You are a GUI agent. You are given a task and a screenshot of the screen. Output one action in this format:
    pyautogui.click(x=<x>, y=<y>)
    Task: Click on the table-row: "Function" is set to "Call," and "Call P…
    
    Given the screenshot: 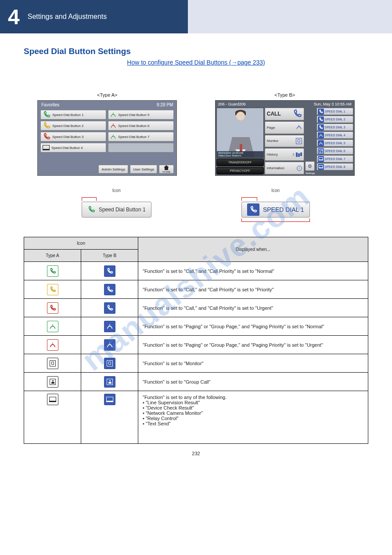 What is the action you would take?
    pyautogui.click(x=196, y=308)
    